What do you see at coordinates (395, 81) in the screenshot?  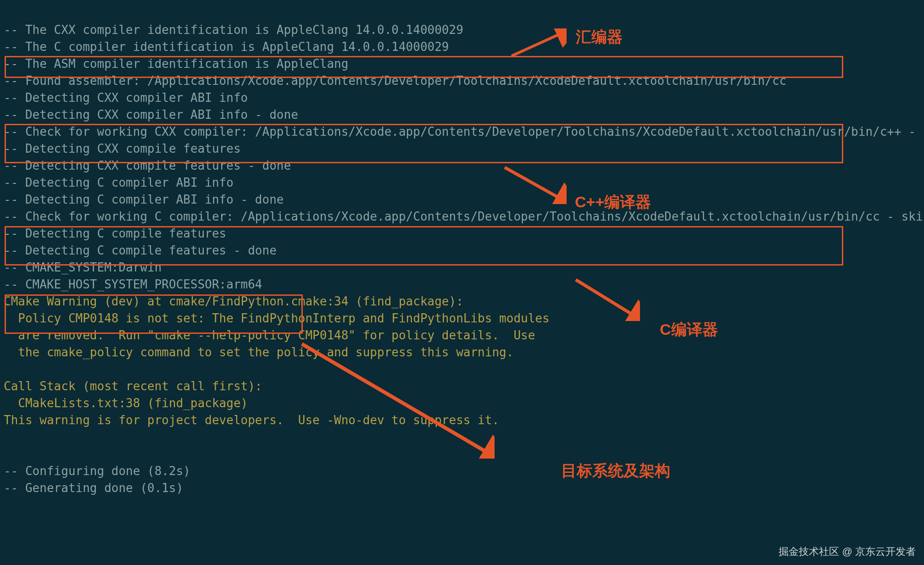 I see `terminal-line: -- Found assembler: /Applications/Xcode.…` at bounding box center [395, 81].